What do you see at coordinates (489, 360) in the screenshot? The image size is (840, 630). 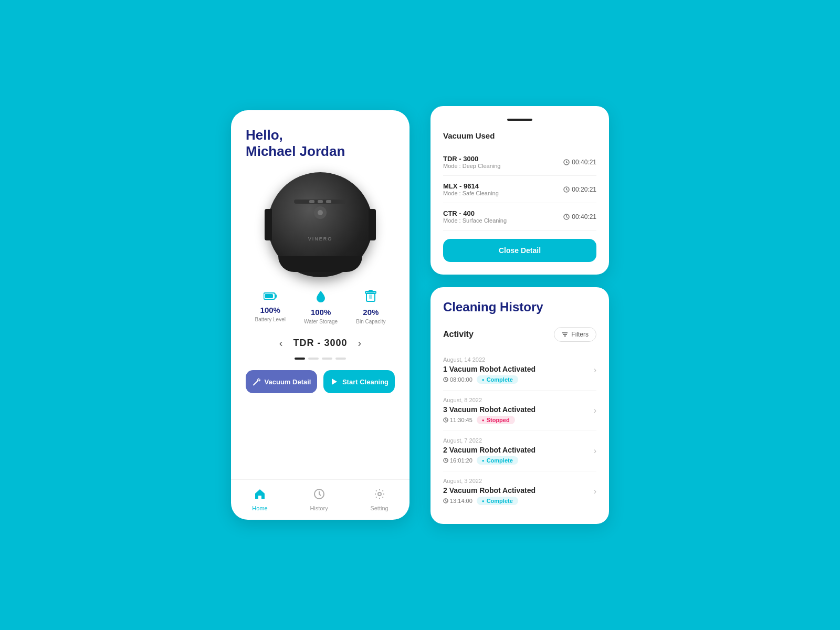 I see `activity-date-1: August, 14 2022` at bounding box center [489, 360].